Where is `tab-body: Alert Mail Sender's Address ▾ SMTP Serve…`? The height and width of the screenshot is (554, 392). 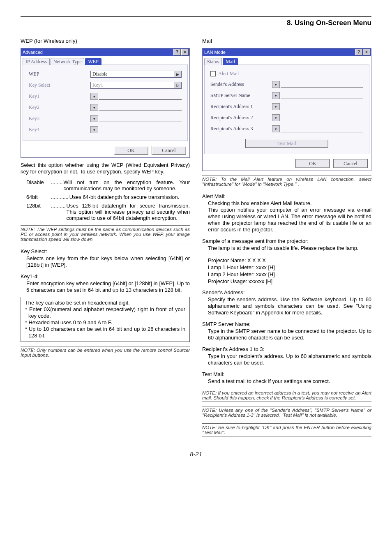 tab-body: Alert Mail Sender's Address ▾ SMTP Serve… is located at coordinates (287, 109).